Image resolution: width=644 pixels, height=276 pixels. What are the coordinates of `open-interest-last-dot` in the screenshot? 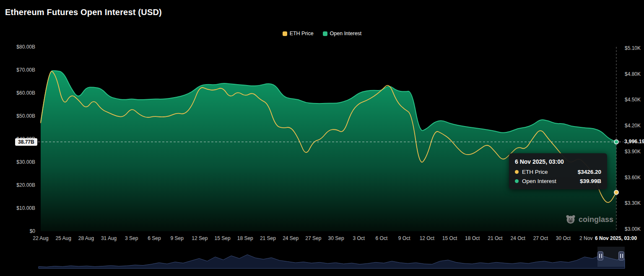 It's located at (616, 142).